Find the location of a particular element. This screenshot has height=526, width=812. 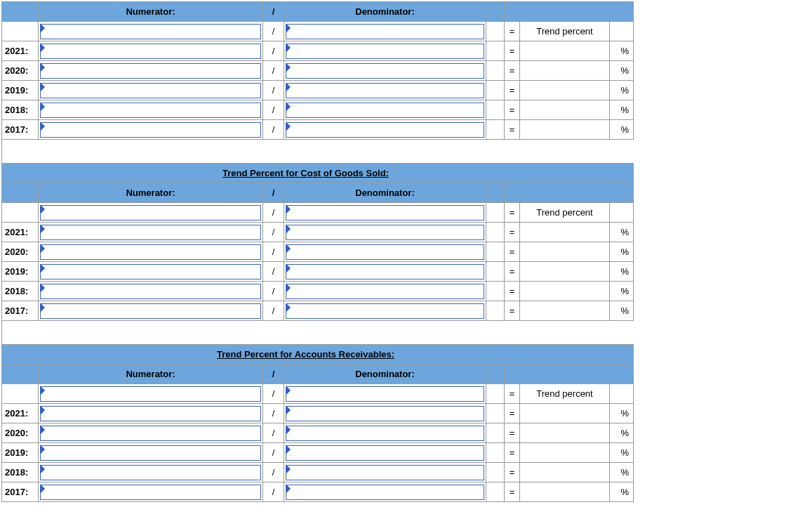

section-1-row-2020: 2020: / = % is located at coordinates (318, 71).